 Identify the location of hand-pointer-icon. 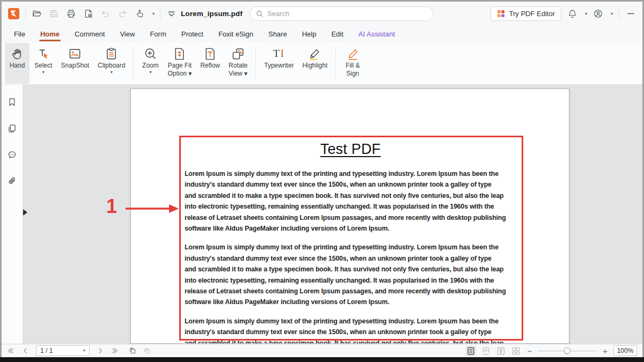
(140, 14).